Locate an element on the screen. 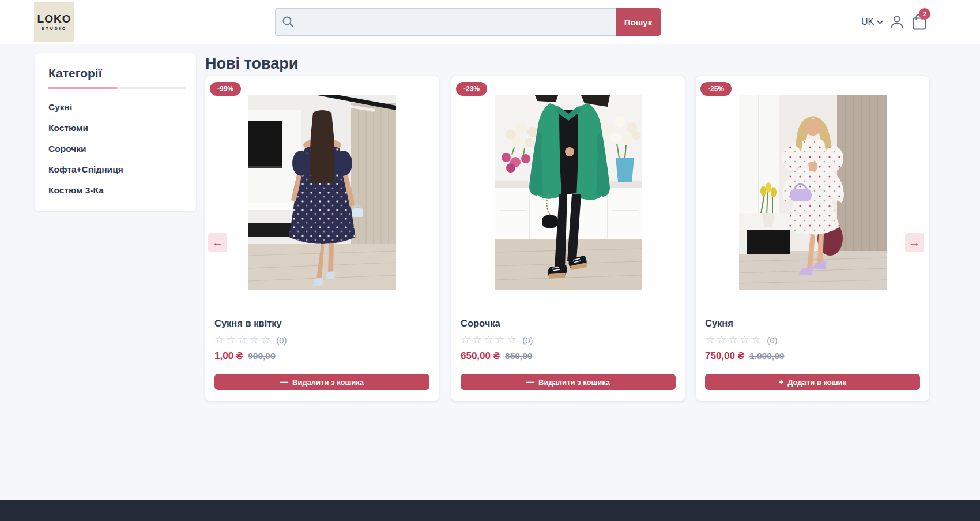 The height and width of the screenshot is (521, 980). product-price: 650,00 ₴ 850,00 is located at coordinates (568, 356).